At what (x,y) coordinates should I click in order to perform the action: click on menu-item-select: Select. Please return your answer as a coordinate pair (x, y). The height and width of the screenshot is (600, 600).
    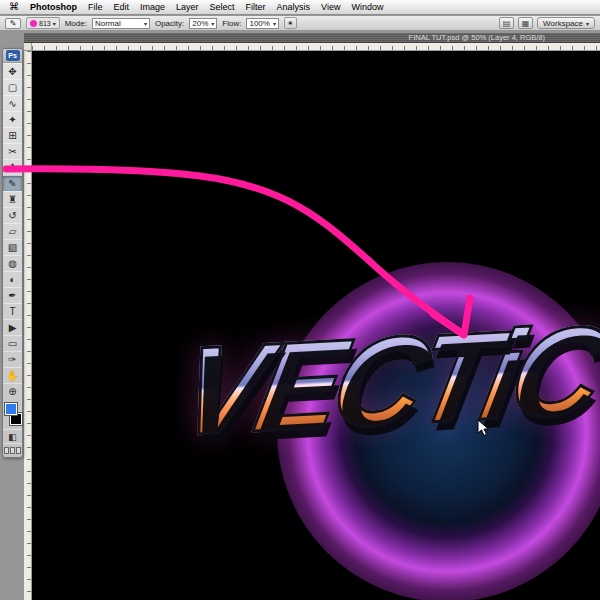
    Looking at the image, I should click on (222, 7).